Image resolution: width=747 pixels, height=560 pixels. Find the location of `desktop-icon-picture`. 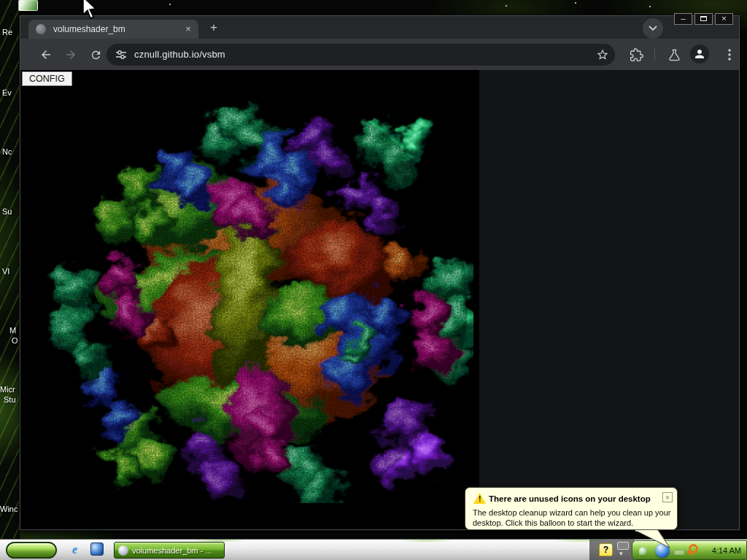

desktop-icon-picture is located at coordinates (28, 6).